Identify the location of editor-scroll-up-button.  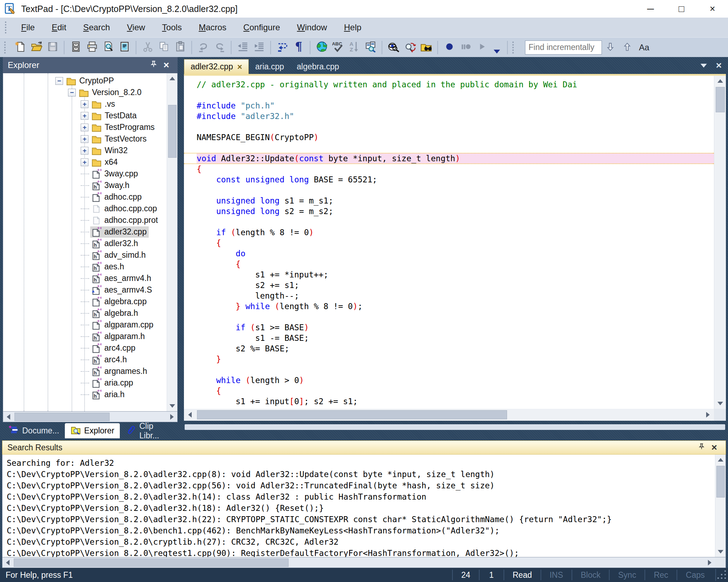
(720, 81).